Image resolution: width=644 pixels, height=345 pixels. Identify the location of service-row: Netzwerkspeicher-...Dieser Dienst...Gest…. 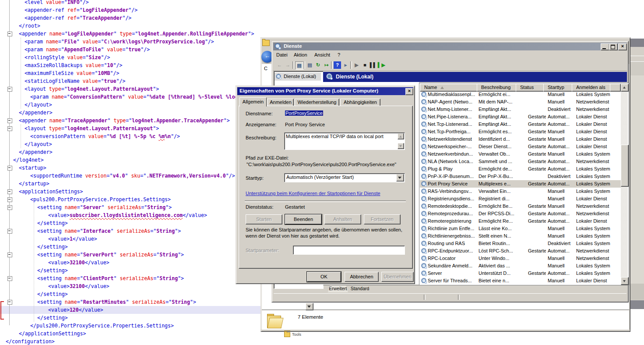
(520, 146).